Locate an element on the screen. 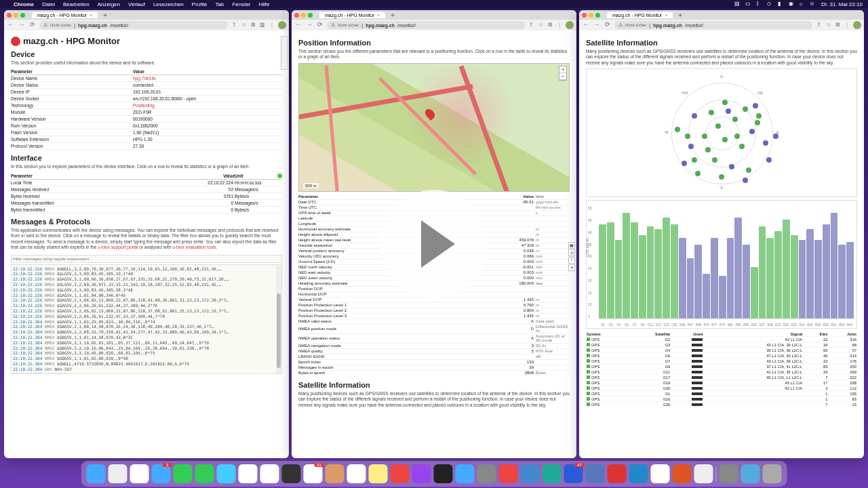 This screenshot has height=488, width=868. dock-folder-icon is located at coordinates (751, 474).